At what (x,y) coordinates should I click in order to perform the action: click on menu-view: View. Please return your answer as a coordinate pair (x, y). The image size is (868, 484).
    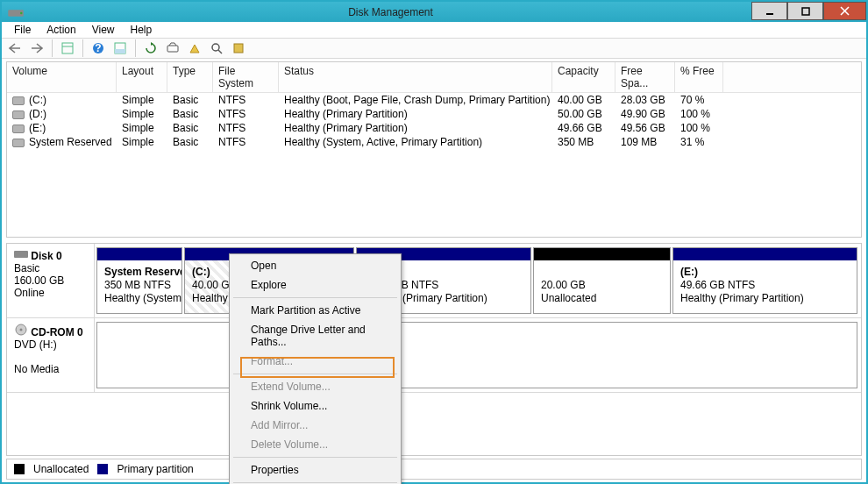
    Looking at the image, I should click on (103, 30).